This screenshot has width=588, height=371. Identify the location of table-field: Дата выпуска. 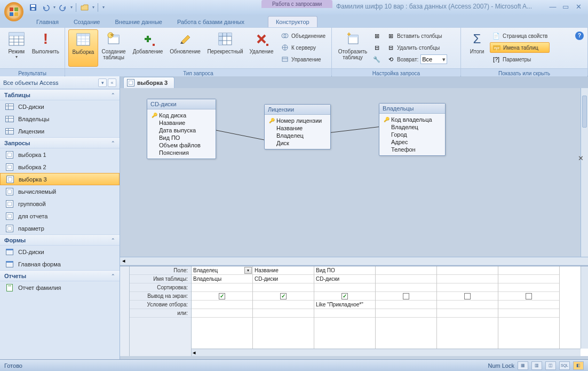
(181, 130).